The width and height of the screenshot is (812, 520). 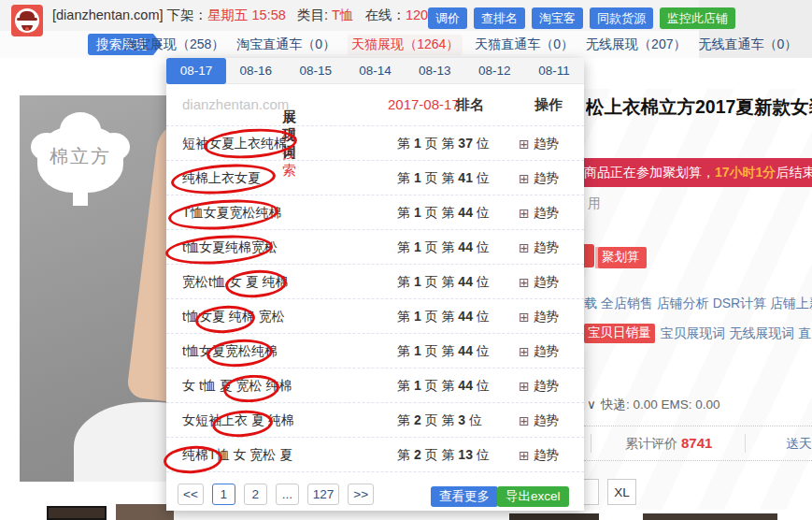 What do you see at coordinates (316, 71) in the screenshot?
I see `date-tab-08-15: 08-15` at bounding box center [316, 71].